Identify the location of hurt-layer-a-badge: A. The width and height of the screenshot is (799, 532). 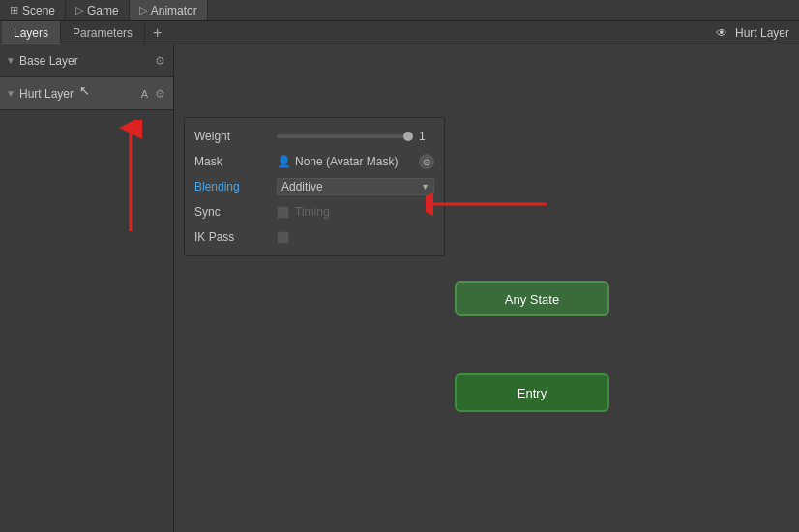
(145, 94).